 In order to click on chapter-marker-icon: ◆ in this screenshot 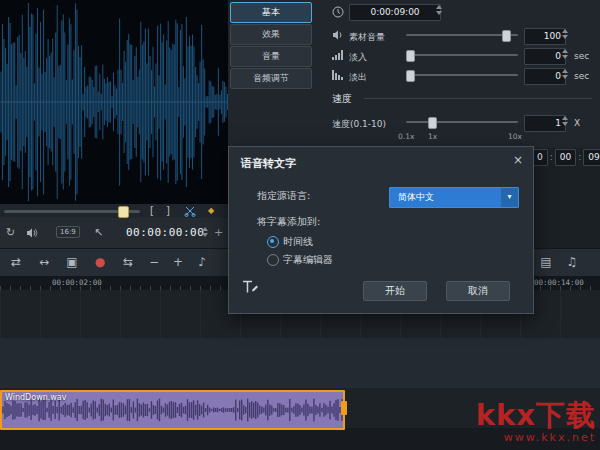, I will do `click(211, 211)`.